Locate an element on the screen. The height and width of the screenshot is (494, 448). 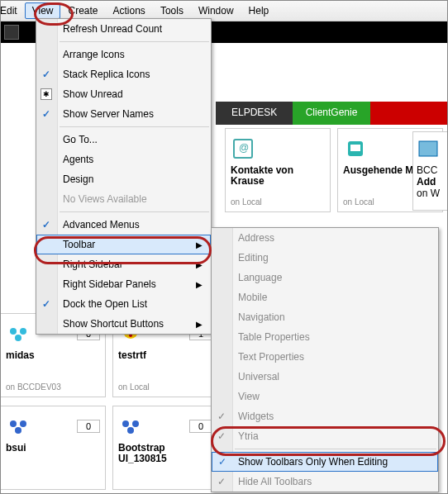
menuitem-advanced-menus: ✓Advanced Menus is located at coordinates (124, 225).